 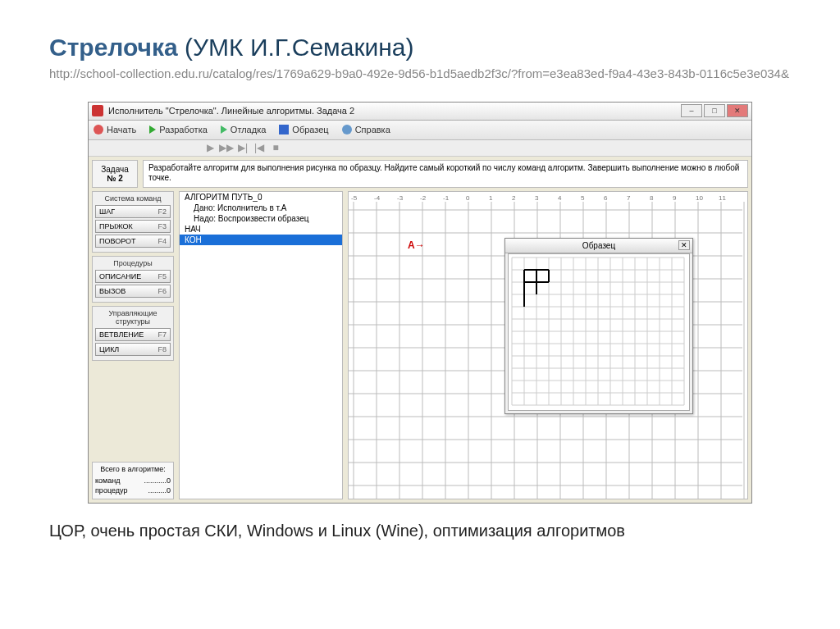 What do you see at coordinates (737, 111) in the screenshot?
I see `close-button: ✕` at bounding box center [737, 111].